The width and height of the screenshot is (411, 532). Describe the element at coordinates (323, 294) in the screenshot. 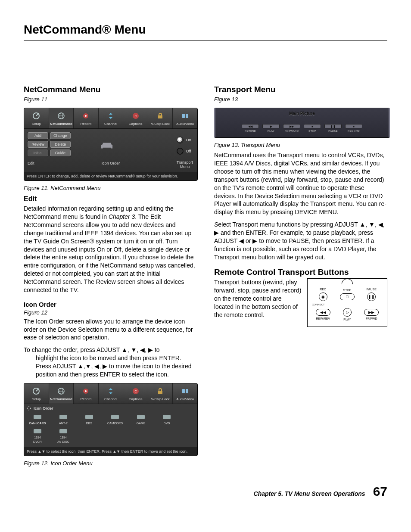

I see `remote-rec: REC ◉` at that location.